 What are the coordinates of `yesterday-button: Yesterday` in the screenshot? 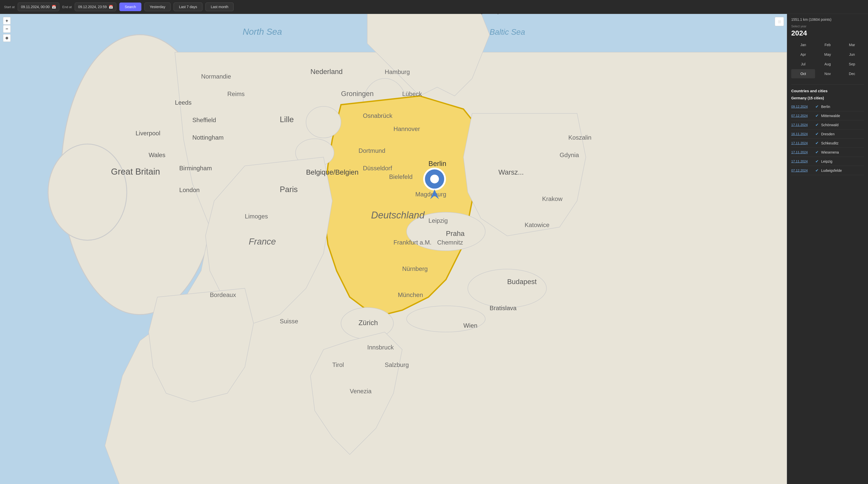 It's located at (158, 7).